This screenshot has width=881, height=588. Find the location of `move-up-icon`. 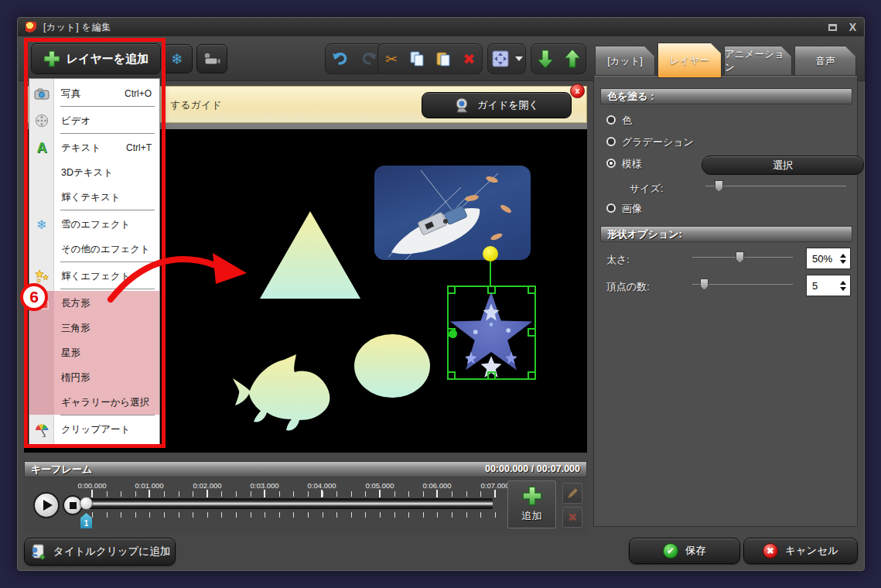

move-up-icon is located at coordinates (572, 59).